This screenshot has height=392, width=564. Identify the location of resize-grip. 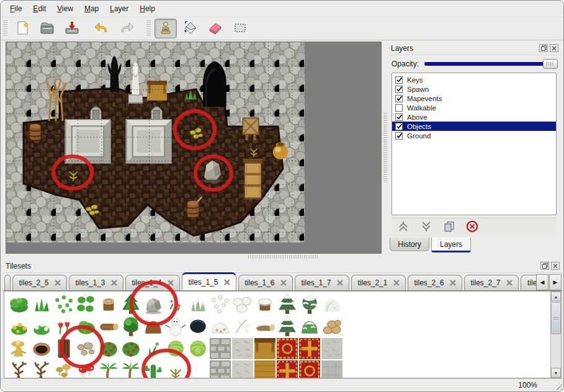
(557, 385).